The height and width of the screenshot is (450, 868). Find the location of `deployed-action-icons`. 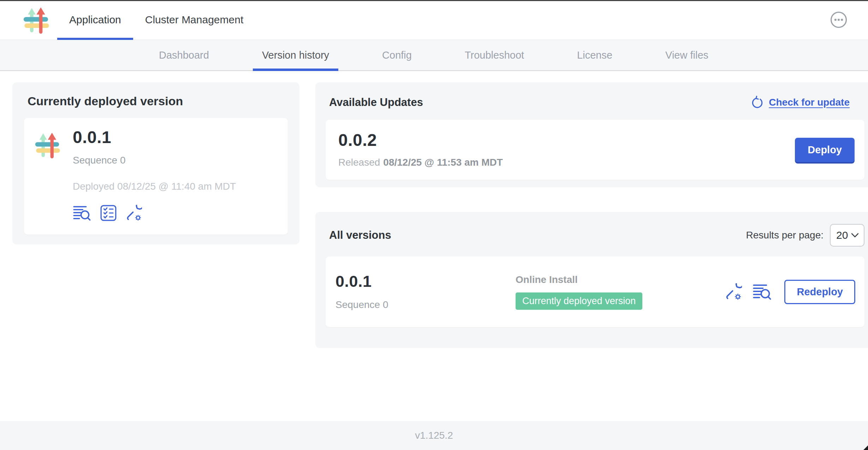

deployed-action-icons is located at coordinates (154, 213).